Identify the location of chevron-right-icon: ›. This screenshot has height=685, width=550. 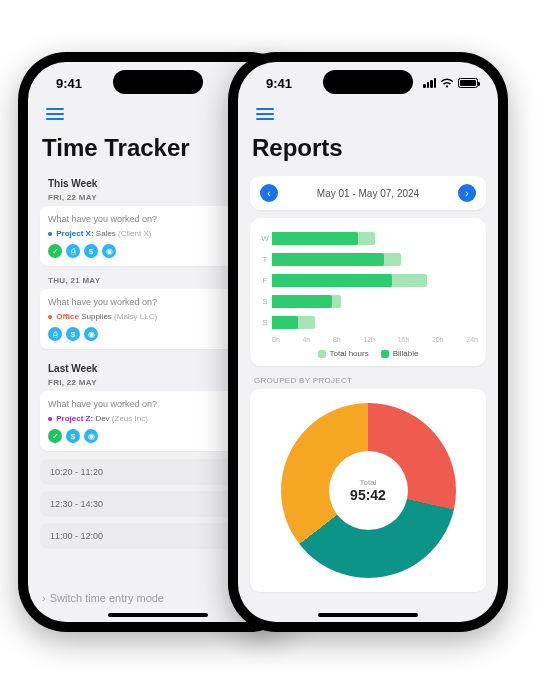
(44, 598).